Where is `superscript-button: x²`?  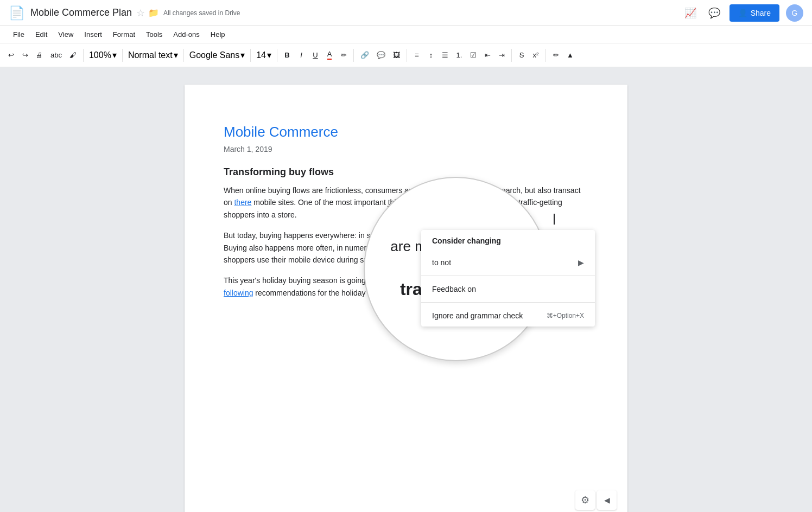 superscript-button: x² is located at coordinates (536, 55).